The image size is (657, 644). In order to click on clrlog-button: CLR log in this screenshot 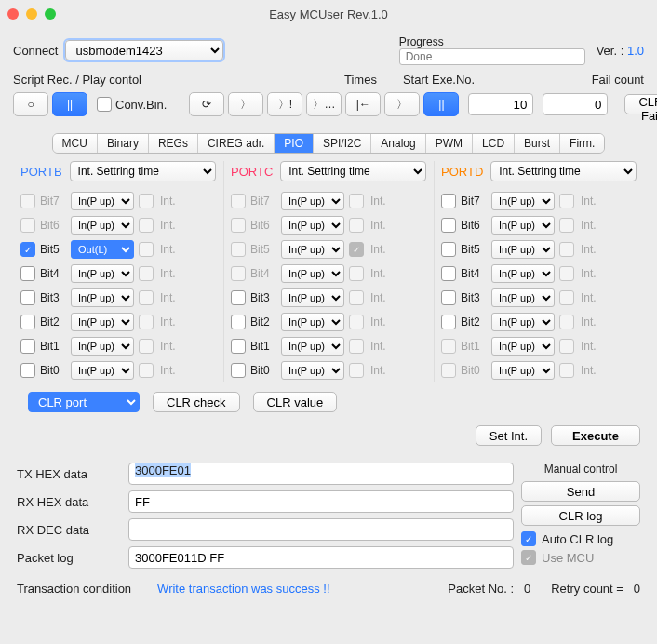, I will do `click(581, 516)`.